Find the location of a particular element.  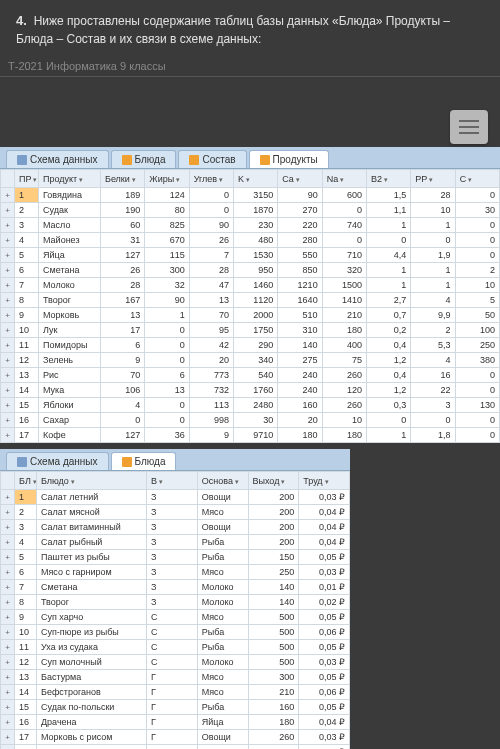

cell: 5,3 is located at coordinates (433, 346).